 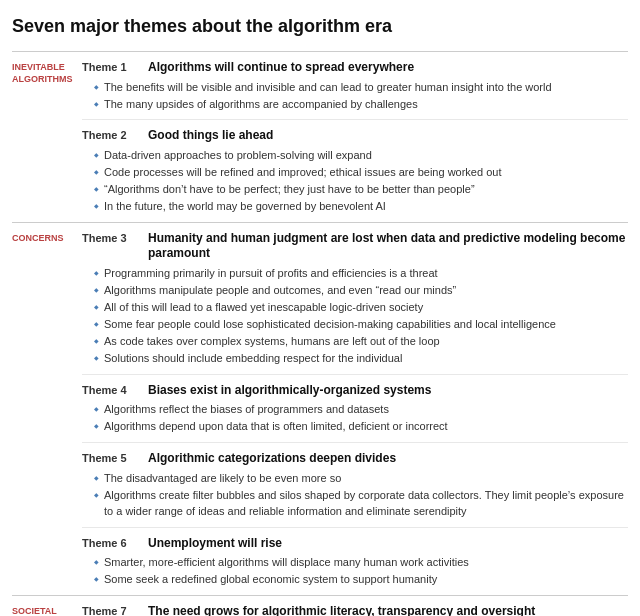 I want to click on theme-header-1-2: Theme 5Algorithmic categorizations deepe…, so click(x=355, y=459).